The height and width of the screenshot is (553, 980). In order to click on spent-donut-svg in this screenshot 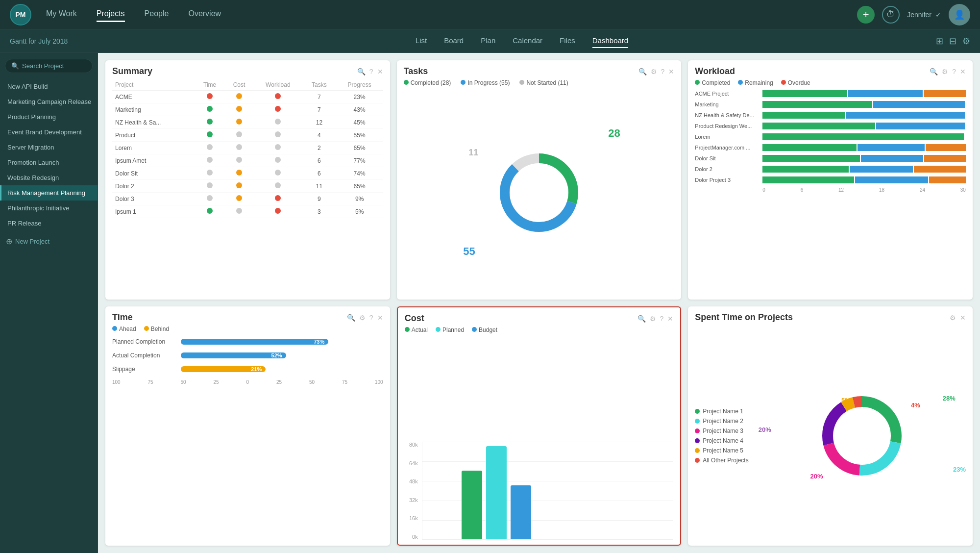, I will do `click(862, 436)`.